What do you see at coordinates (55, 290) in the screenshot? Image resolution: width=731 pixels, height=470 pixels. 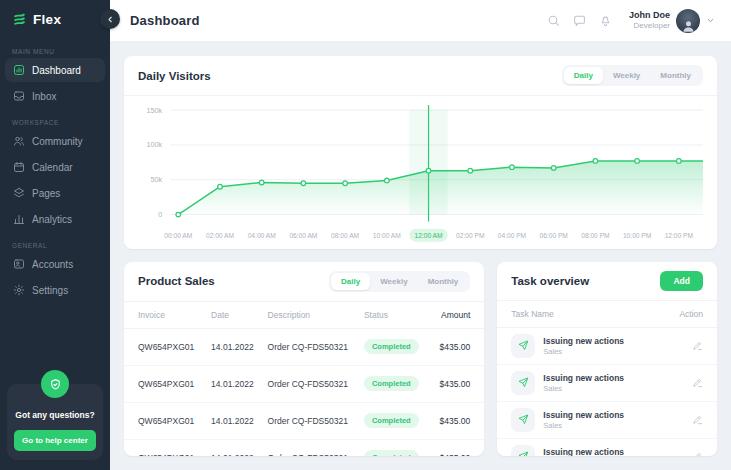 I see `sidebar-item-settings: Settings` at bounding box center [55, 290].